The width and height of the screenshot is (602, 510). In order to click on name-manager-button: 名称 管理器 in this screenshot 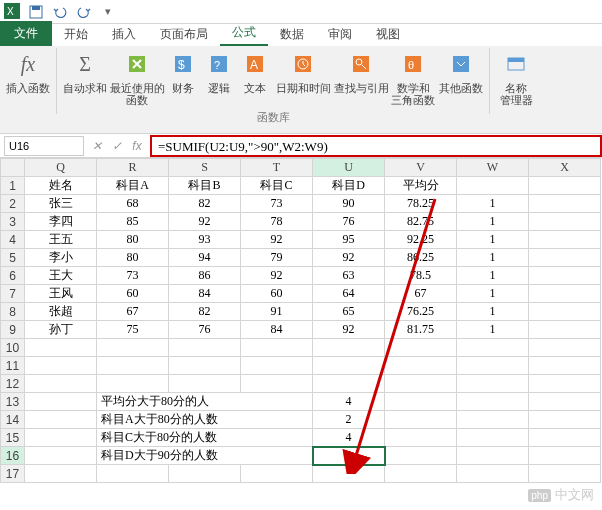, I will do `click(516, 77)`.